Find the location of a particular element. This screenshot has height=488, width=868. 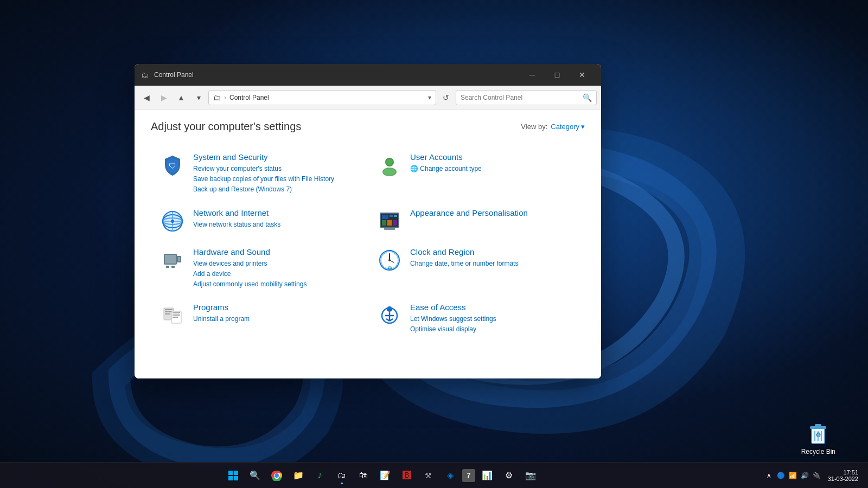

taskbar-store: 🛍 is located at coordinates (363, 476).